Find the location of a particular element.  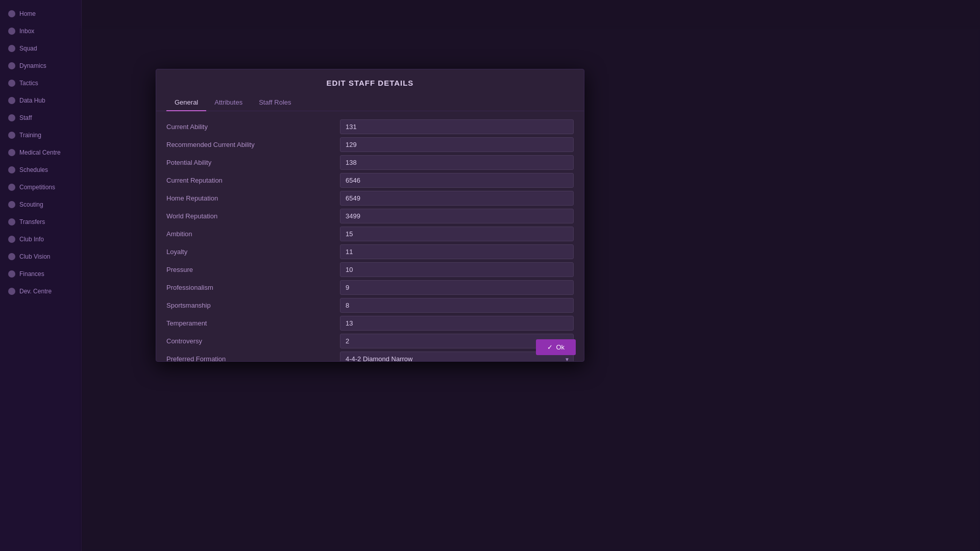

scouting-icon is located at coordinates (12, 205).